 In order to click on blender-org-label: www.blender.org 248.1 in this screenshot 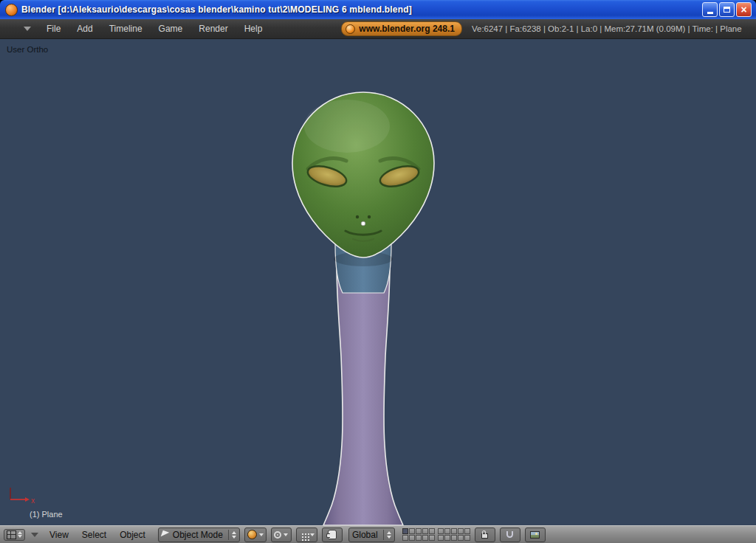, I will do `click(407, 29)`.